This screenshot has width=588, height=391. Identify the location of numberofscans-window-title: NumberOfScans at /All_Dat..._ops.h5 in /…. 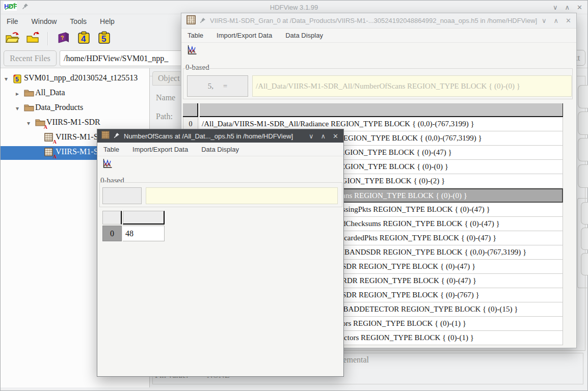
(208, 136).